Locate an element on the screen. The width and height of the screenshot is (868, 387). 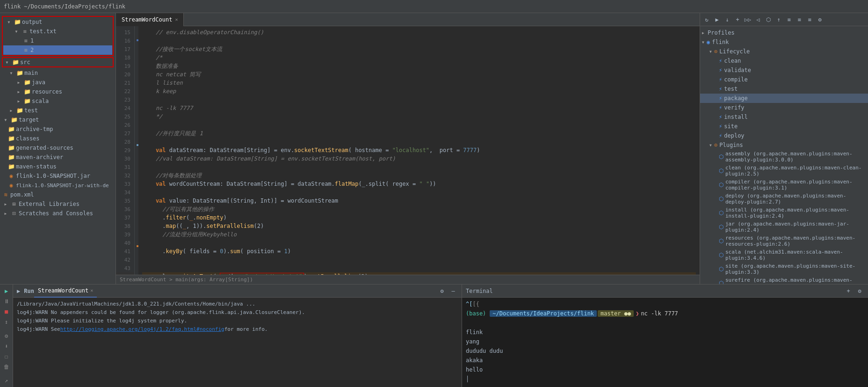
log4j-link: http://logging.apache.org/log4j/1.2/faq.… is located at coordinates (142, 329).